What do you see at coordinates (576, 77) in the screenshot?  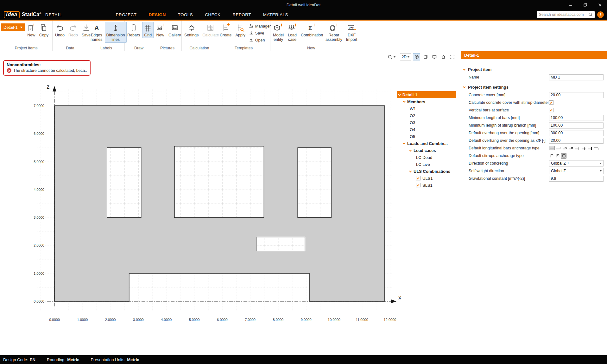 I see `name-input` at bounding box center [576, 77].